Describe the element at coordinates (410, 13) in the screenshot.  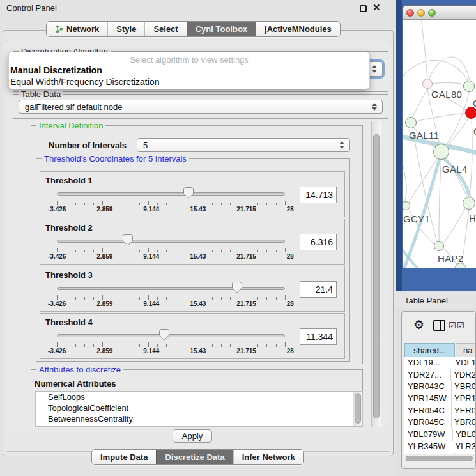
I see `close-traffic-light-icon` at that location.